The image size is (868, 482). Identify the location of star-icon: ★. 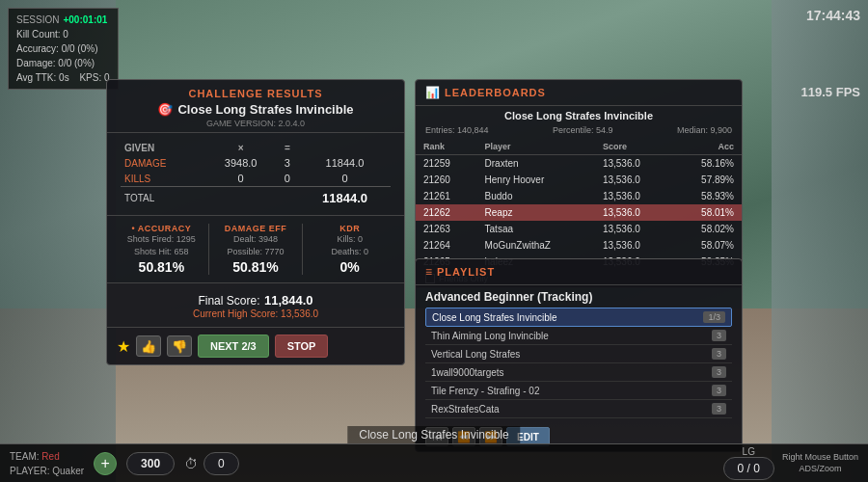
(123, 347).